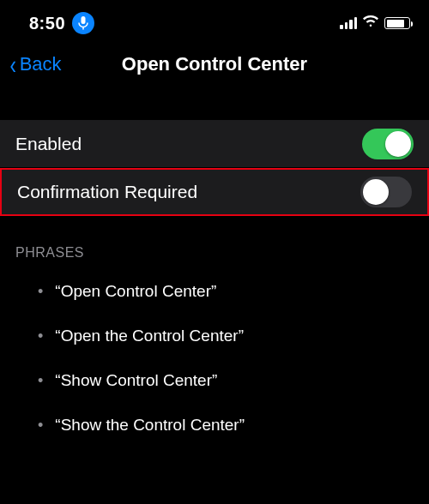  Describe the element at coordinates (388, 144) in the screenshot. I see `enabled-toggle` at that location.